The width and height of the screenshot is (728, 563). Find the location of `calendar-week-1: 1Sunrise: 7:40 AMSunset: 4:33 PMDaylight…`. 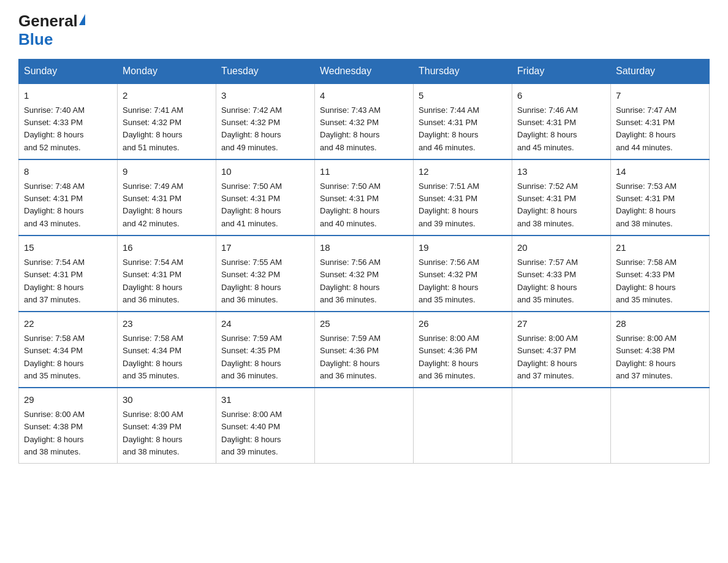

calendar-week-1: 1Sunrise: 7:40 AMSunset: 4:33 PMDaylight… is located at coordinates (364, 121).